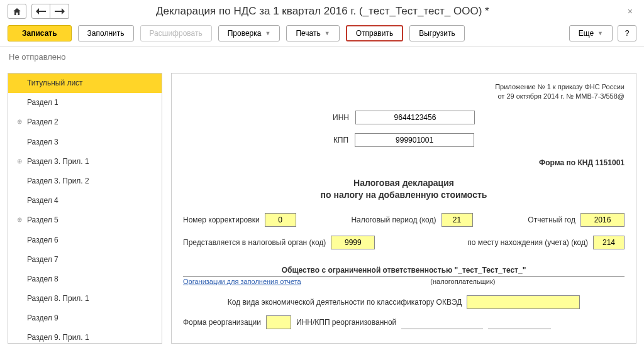 The height and width of the screenshot is (360, 644). Describe the element at coordinates (254, 243) in the screenshot. I see `tax-org-label: Представляется в налоговый орган (код)` at that location.